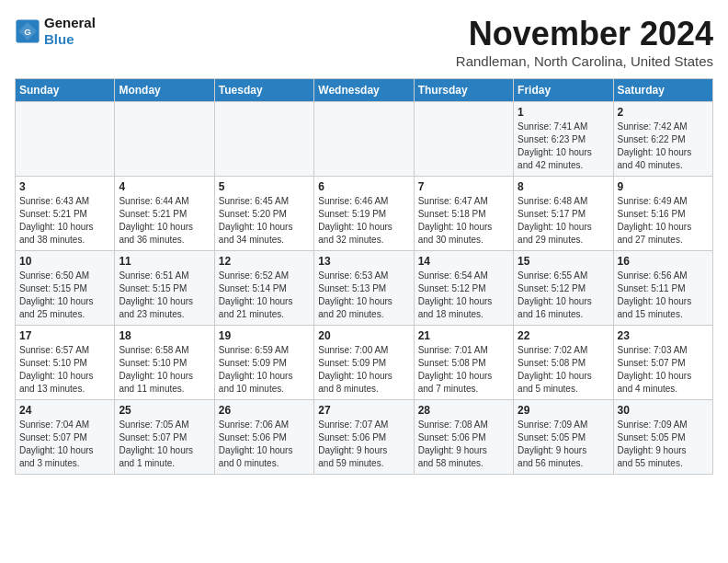 Image resolution: width=728 pixels, height=563 pixels. I want to click on calendar-cell: 26Sunrise: 7:06 AM Sunset: 5:06 PM Dayli…, so click(264, 438).